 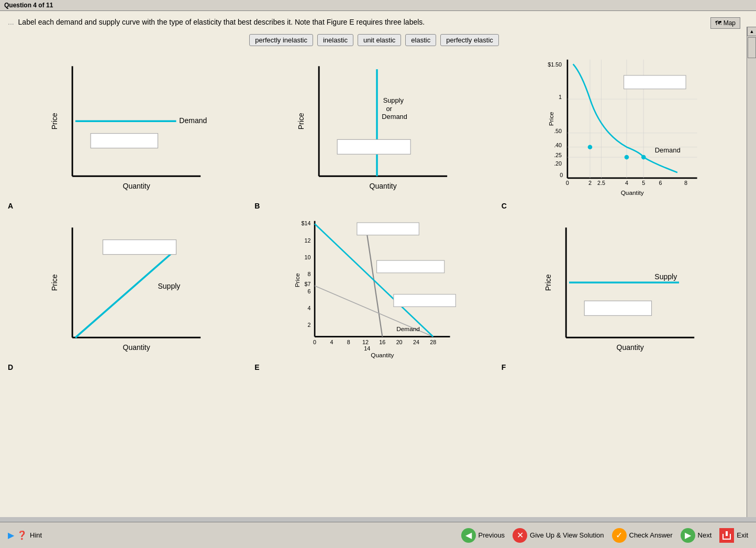 What do you see at coordinates (734, 535) in the screenshot?
I see `exit-button: Exit` at bounding box center [734, 535].